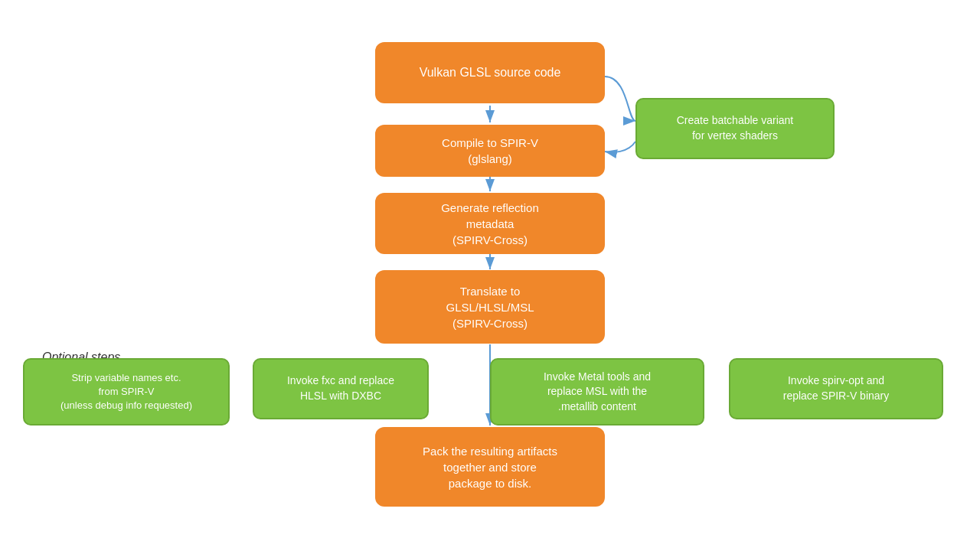 Image resolution: width=980 pixels, height=551 pixels. What do you see at coordinates (490, 467) in the screenshot?
I see `pack-artifacts-box: Pack the resulting artifactstogether and…` at bounding box center [490, 467].